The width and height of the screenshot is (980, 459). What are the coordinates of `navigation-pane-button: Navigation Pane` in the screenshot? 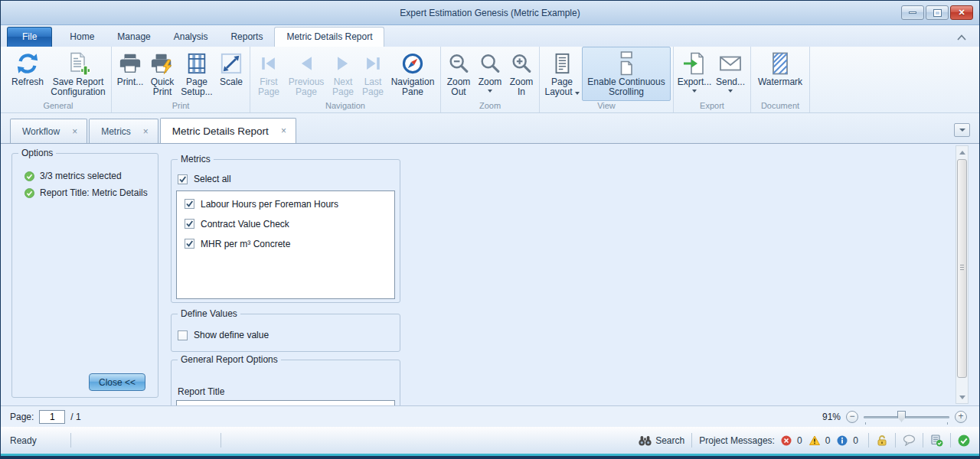 It's located at (413, 73).